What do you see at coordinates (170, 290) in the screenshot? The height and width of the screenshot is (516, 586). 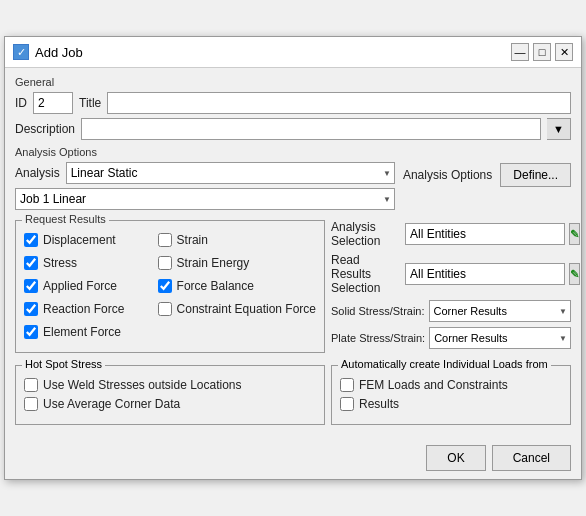 I see `left-panel: Request Results Displacement Strain` at bounding box center [170, 290].